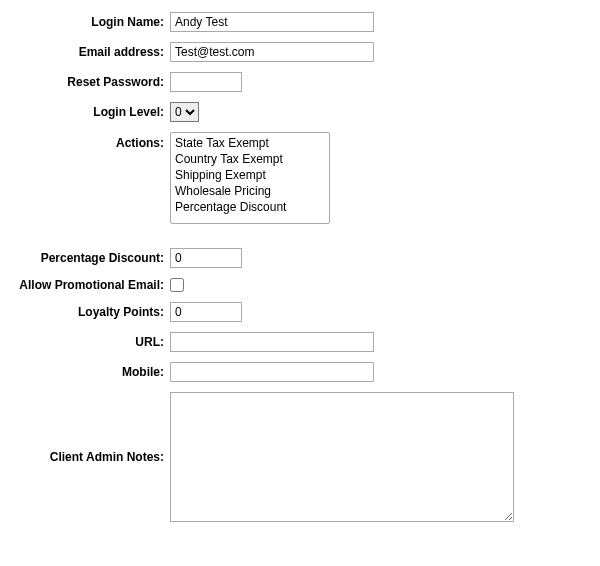  I want to click on loyalty-points-input, so click(206, 312).